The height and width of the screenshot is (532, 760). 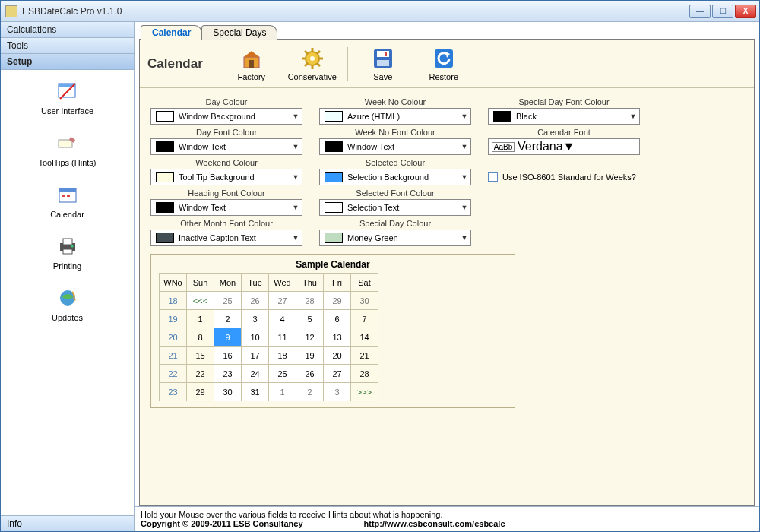 What do you see at coordinates (201, 301) in the screenshot?
I see `cal-nav: <<<` at bounding box center [201, 301].